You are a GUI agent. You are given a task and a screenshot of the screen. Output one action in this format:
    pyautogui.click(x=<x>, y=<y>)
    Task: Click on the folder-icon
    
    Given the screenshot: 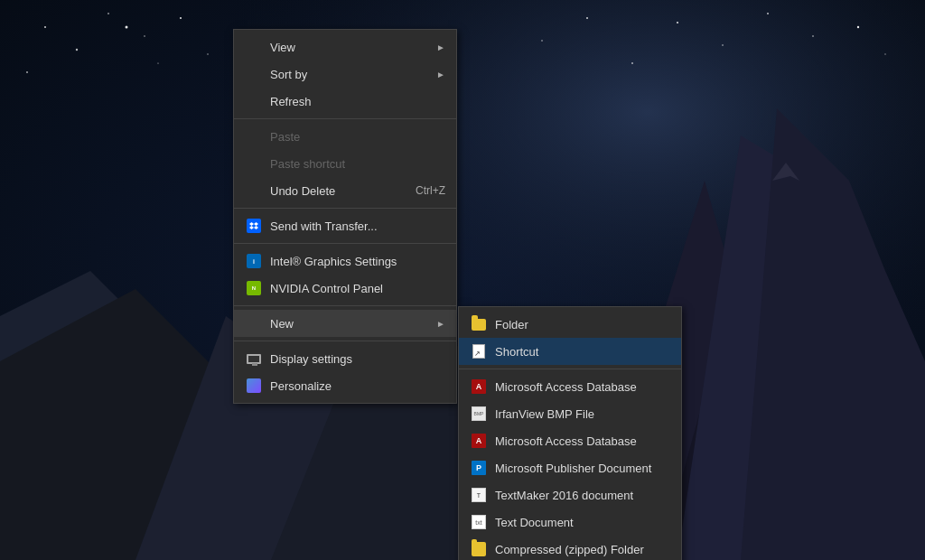 What is the action you would take?
    pyautogui.click(x=479, y=324)
    